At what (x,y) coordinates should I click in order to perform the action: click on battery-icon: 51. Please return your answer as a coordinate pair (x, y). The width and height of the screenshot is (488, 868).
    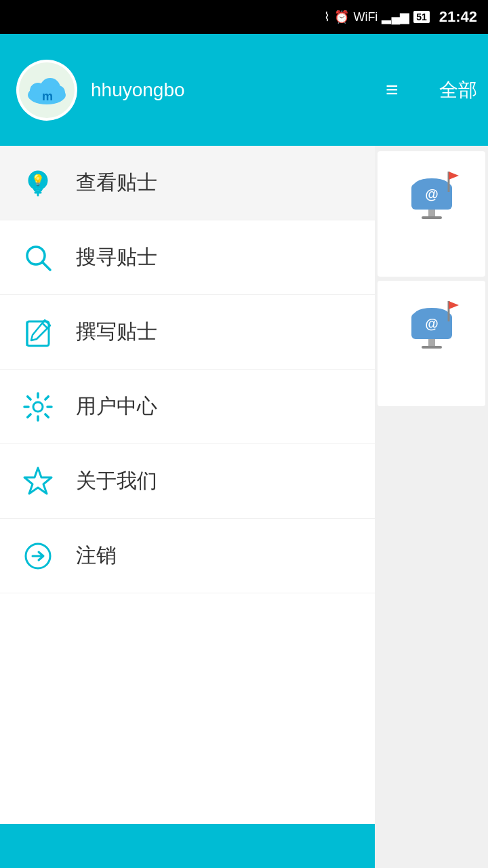
    Looking at the image, I should click on (422, 17).